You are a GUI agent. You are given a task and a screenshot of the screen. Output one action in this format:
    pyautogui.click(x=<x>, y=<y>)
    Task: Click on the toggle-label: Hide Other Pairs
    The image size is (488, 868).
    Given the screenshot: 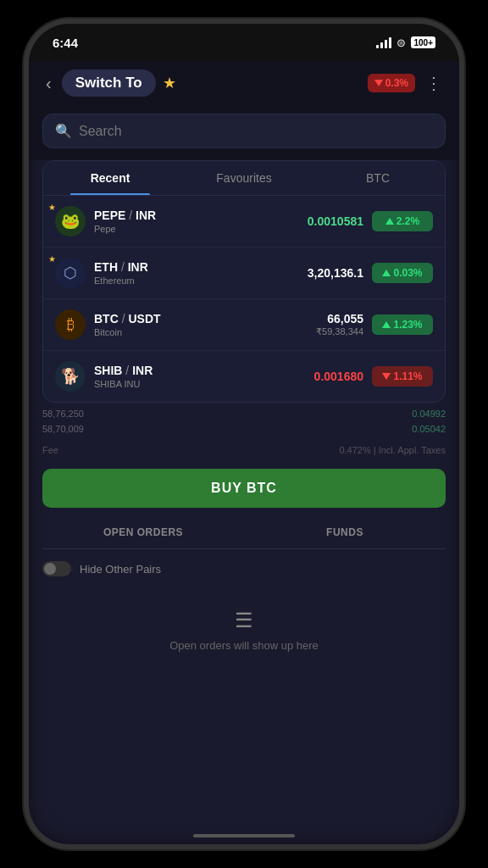 What is the action you would take?
    pyautogui.click(x=120, y=570)
    